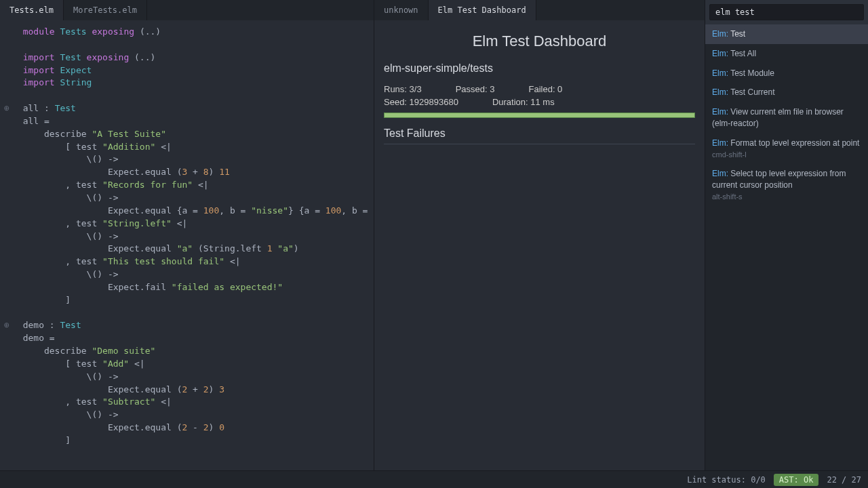 The image size is (868, 488). Describe the element at coordinates (524, 102) in the screenshot. I see `stats-duration: Duration: 11 ms` at that location.